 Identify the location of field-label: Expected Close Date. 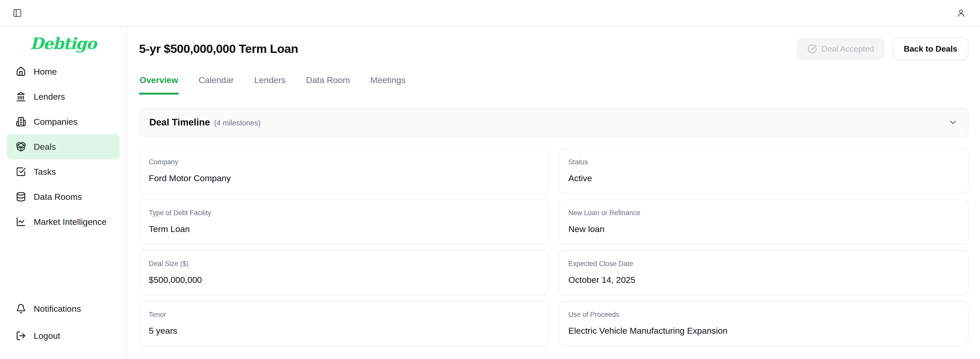
(764, 264).